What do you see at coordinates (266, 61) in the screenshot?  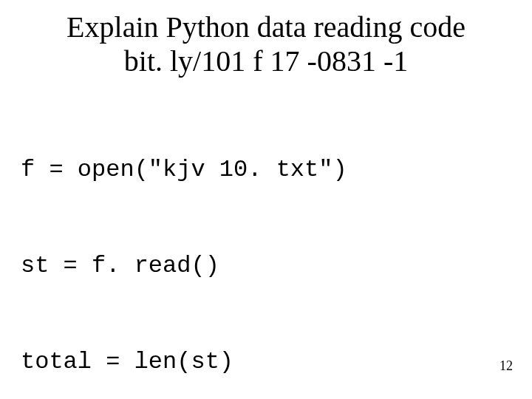 I see `title-line-2: bit. ly/101 f 17 -0831 -1` at bounding box center [266, 61].